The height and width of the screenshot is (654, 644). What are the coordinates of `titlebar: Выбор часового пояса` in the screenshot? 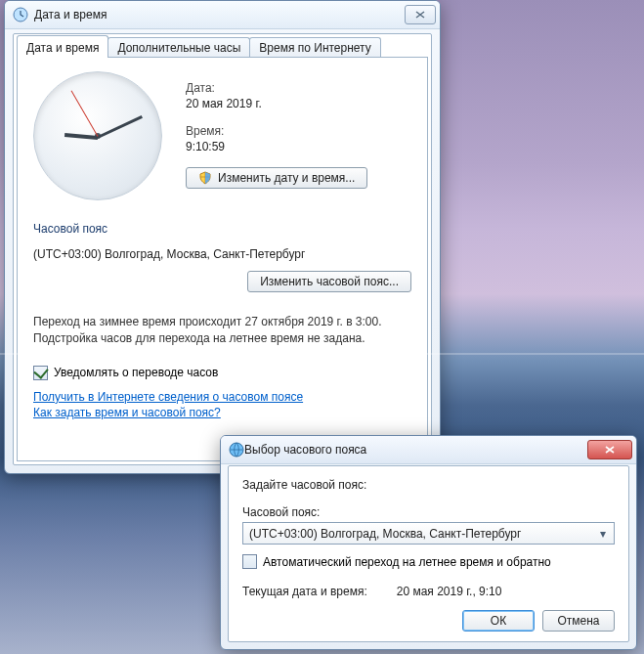 It's located at (428, 450).